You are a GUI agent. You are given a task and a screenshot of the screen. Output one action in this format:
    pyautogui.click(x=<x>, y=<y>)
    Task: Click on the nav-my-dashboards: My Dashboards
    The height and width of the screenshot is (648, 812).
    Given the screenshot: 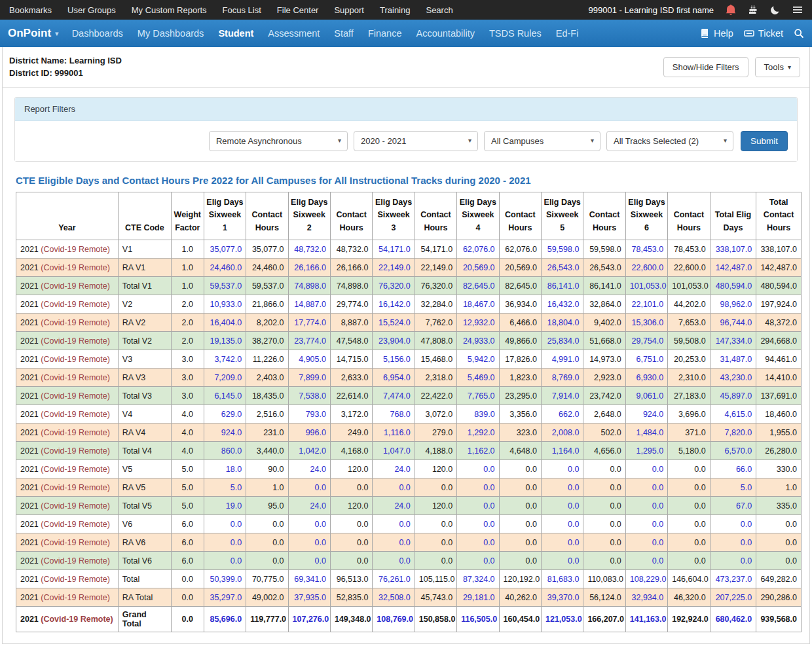 What is the action you would take?
    pyautogui.click(x=171, y=33)
    